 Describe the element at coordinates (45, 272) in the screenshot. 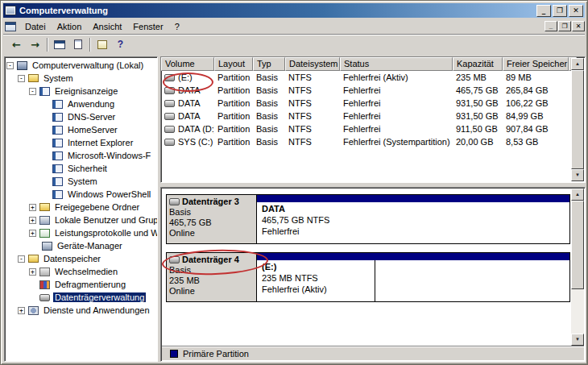

I see `removable-media-icon` at that location.